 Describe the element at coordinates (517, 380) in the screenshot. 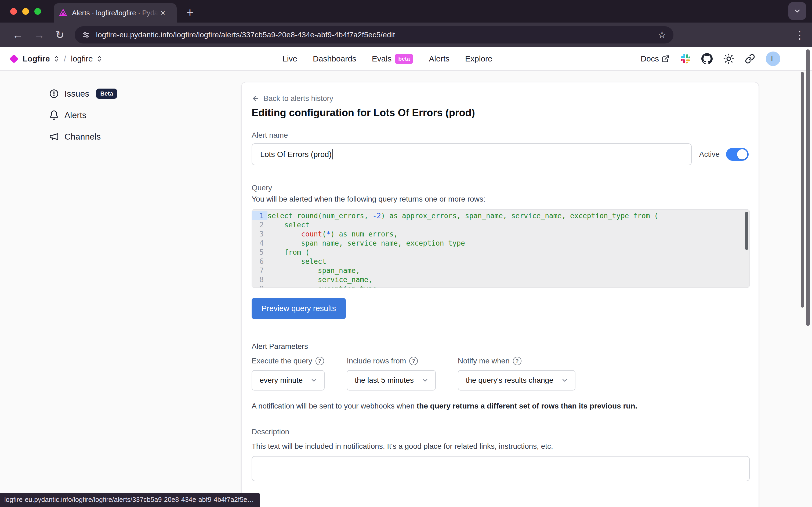

I see `notify-when-dropdown: the query's results change` at that location.